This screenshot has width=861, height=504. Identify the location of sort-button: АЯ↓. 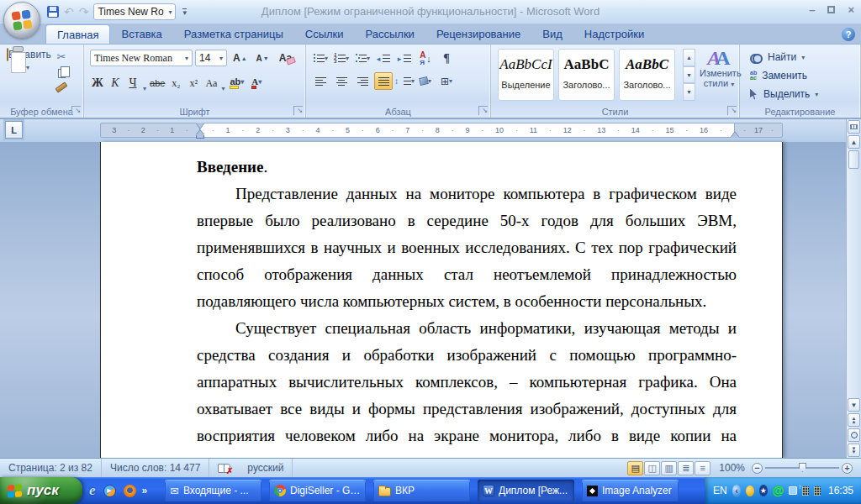
(425, 59).